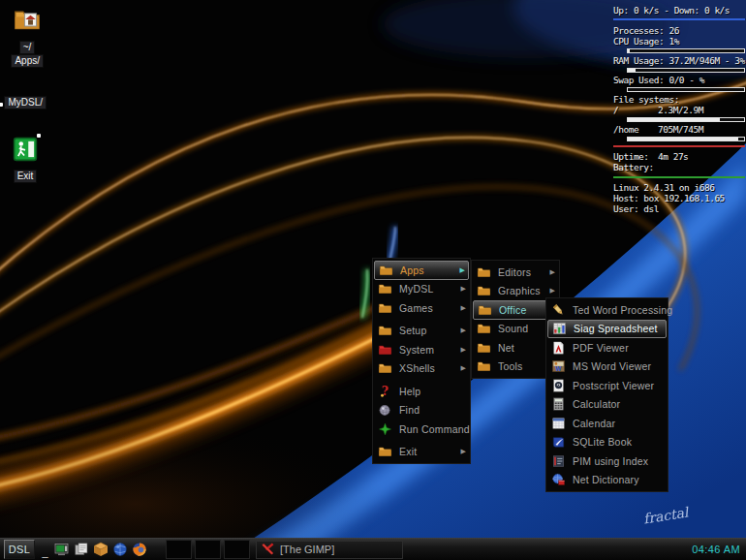  Describe the element at coordinates (120, 549) in the screenshot. I see `launcher-globe-icon` at that location.